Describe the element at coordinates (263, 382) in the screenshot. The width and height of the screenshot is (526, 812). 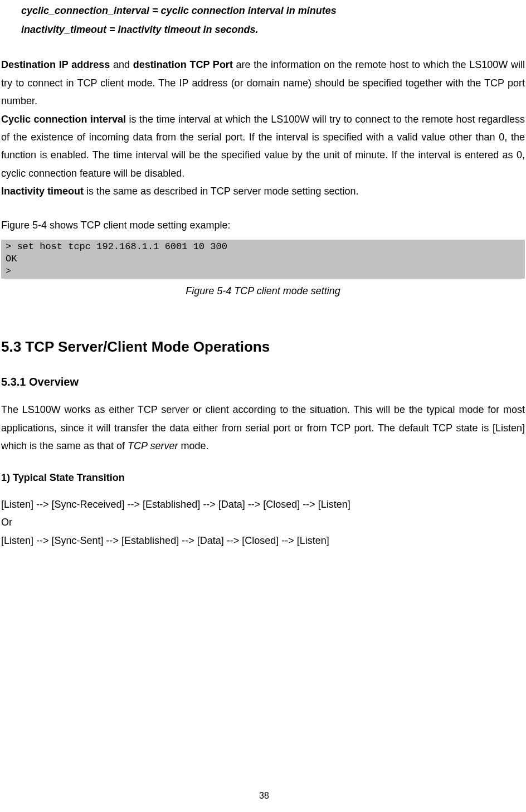
I see `subsection-heading-5-3-1: 5.3.1 Overview` at that location.